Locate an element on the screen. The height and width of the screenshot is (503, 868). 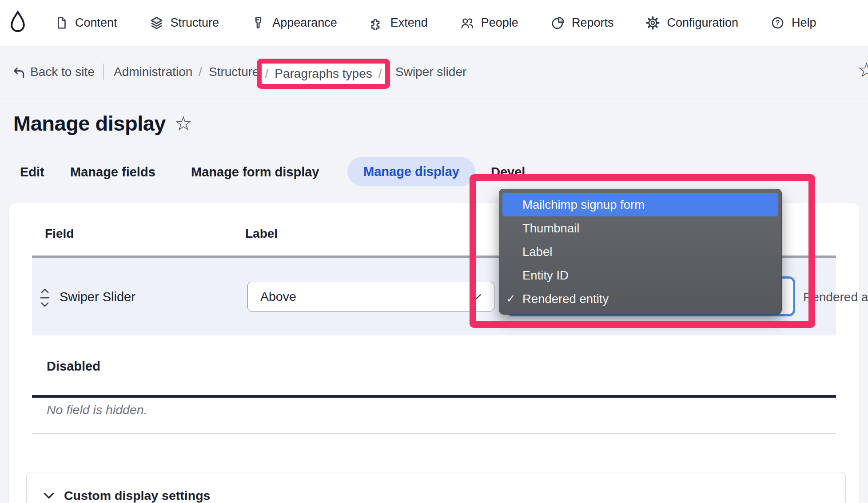
disabled-region-title: Disabled is located at coordinates (74, 366).